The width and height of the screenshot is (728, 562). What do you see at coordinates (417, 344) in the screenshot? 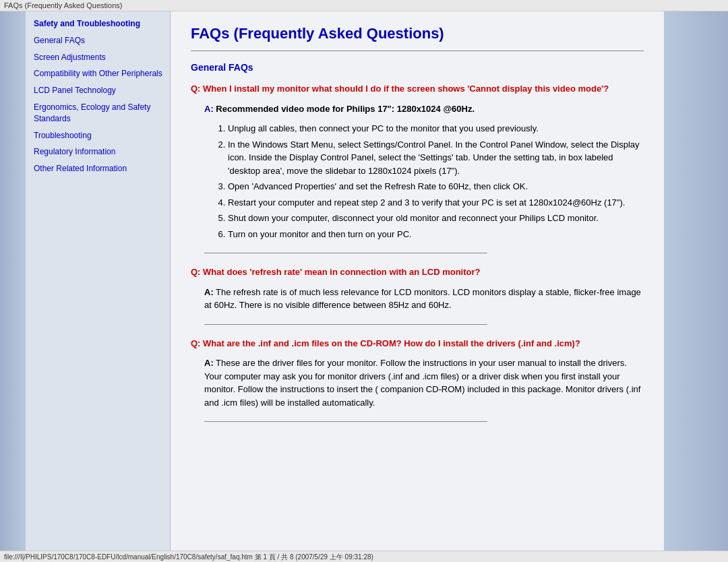
I see `question-3: Q: What are the .inf and .icm files on t…` at bounding box center [417, 344].